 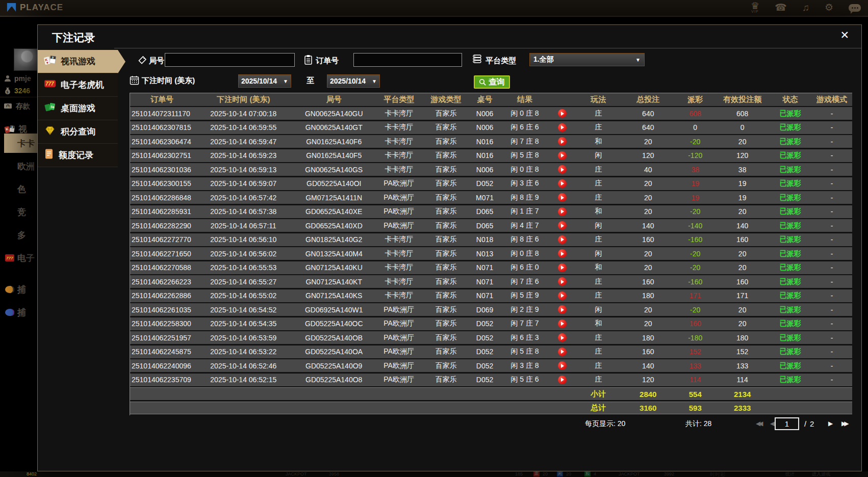 What do you see at coordinates (524, 225) in the screenshot?
I see `cell-6: 闲 4 庄 7` at bounding box center [524, 225].